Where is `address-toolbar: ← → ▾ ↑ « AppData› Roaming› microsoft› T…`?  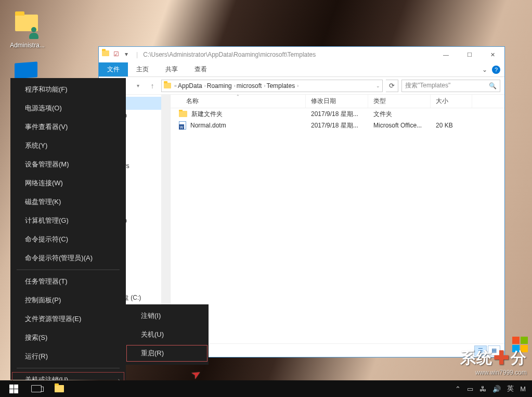 address-toolbar: ← → ▾ ↑ « AppData› Roaming› microsoft› T… is located at coordinates (302, 86).